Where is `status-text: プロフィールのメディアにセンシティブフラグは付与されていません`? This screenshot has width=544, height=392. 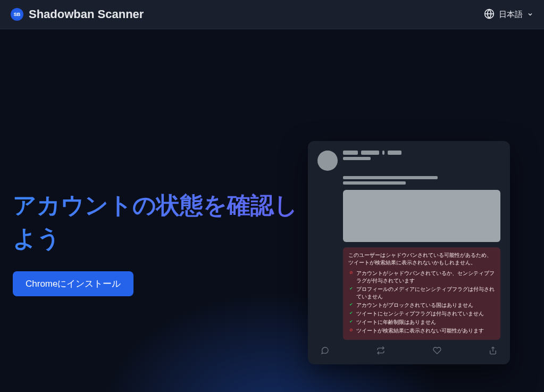 status-text: プロフィールのメディアにセンシティブフラグは付与されていません is located at coordinates (425, 293).